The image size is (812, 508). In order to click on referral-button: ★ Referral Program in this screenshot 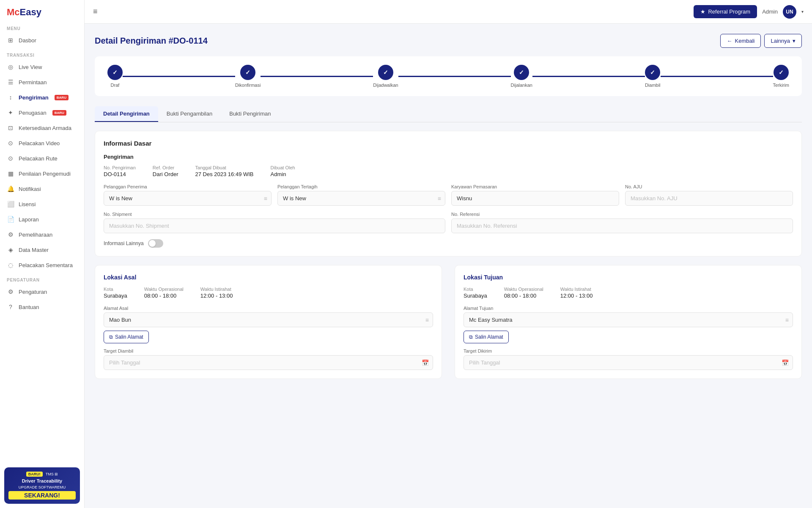, I will do `click(725, 12)`.